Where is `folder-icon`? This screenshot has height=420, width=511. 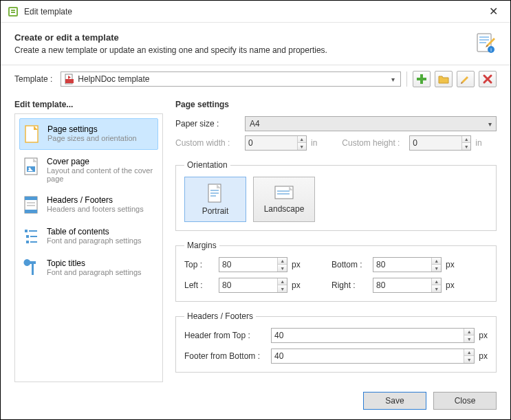
folder-icon is located at coordinates (444, 79).